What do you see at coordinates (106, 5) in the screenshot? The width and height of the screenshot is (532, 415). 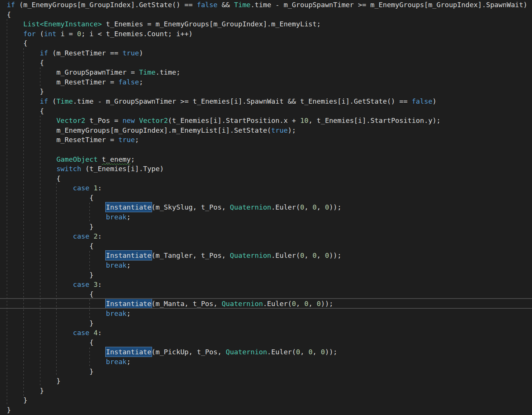 I see `code-text: (m_EnemyGroups[m_GroupIndex].GetState() …` at bounding box center [106, 5].